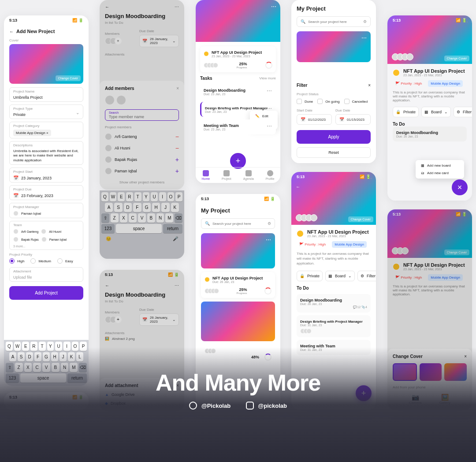  Describe the element at coordinates (46, 293) in the screenshot. I see `add-project-button: Add Project` at that location.